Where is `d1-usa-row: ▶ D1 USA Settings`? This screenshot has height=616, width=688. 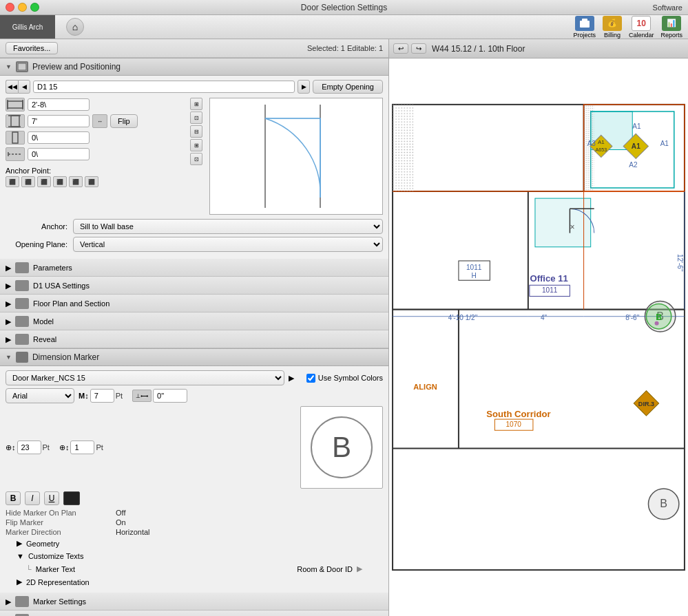
d1-usa-row: ▶ D1 USA Settings is located at coordinates (194, 286).